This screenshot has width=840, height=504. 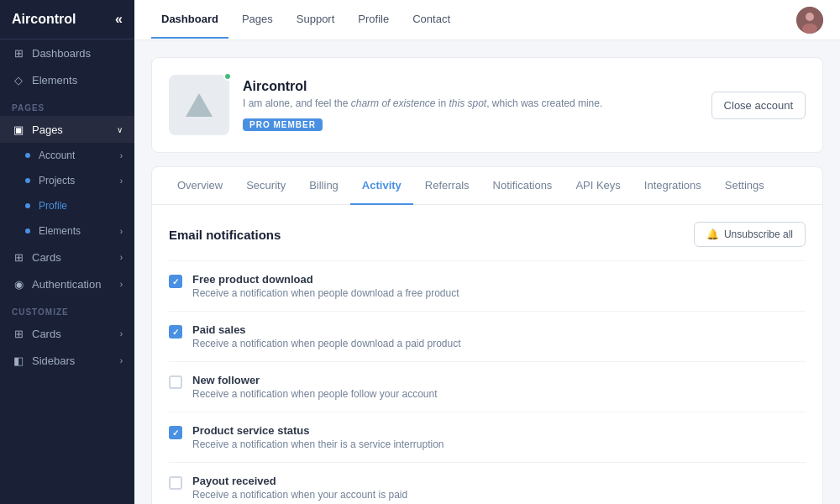 I want to click on tab-referrals: Referrals, so click(x=447, y=186).